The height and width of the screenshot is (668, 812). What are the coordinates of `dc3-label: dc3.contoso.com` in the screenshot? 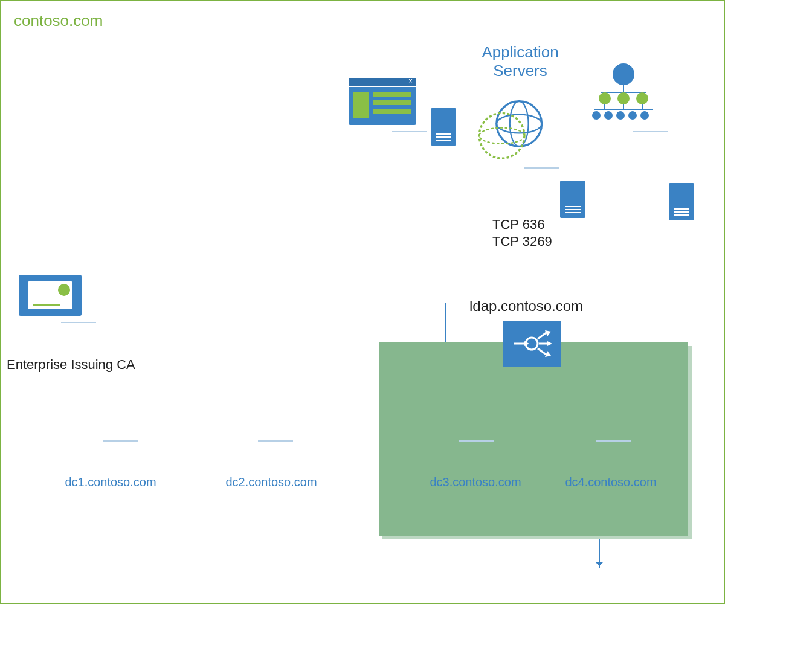 It's located at (475, 482).